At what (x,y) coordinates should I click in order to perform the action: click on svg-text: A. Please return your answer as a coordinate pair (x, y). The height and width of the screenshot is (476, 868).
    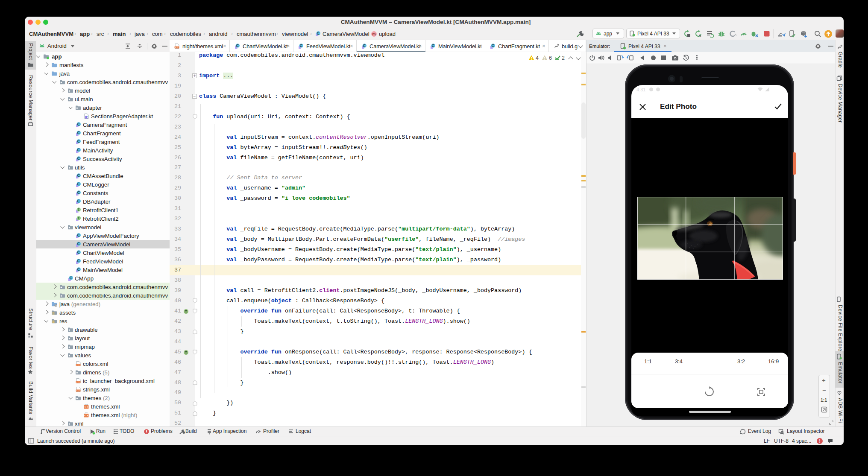
    Looking at the image, I should click on (700, 36).